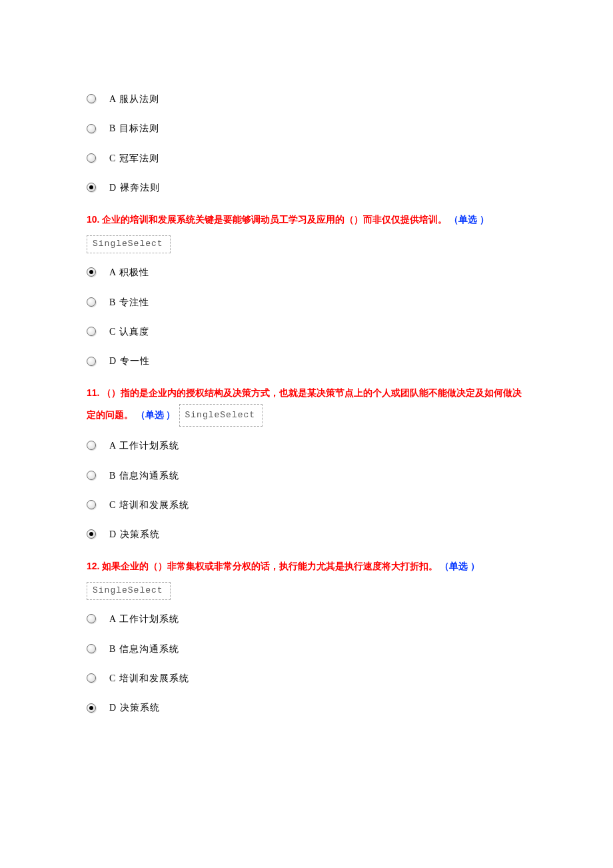 The height and width of the screenshot is (868, 613). Describe the element at coordinates (306, 678) in the screenshot. I see `q12-option-c: C 培训和发展系统` at that location.